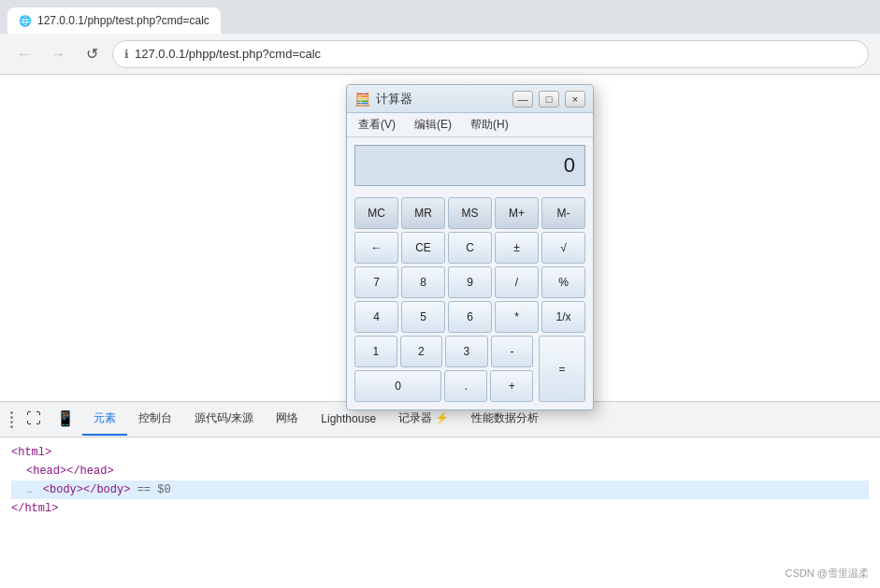  I want to click on calc-title: 计算器, so click(441, 99).